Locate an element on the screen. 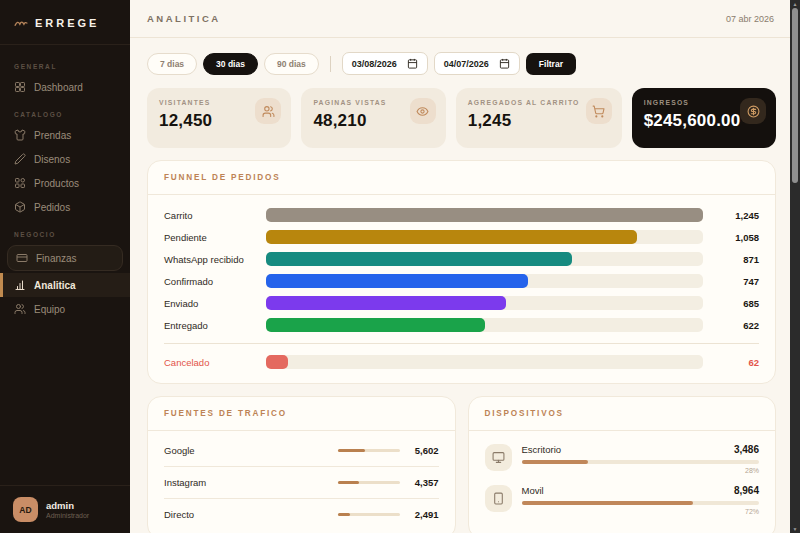 The image size is (800, 533). shirt-icon is located at coordinates (20, 135).